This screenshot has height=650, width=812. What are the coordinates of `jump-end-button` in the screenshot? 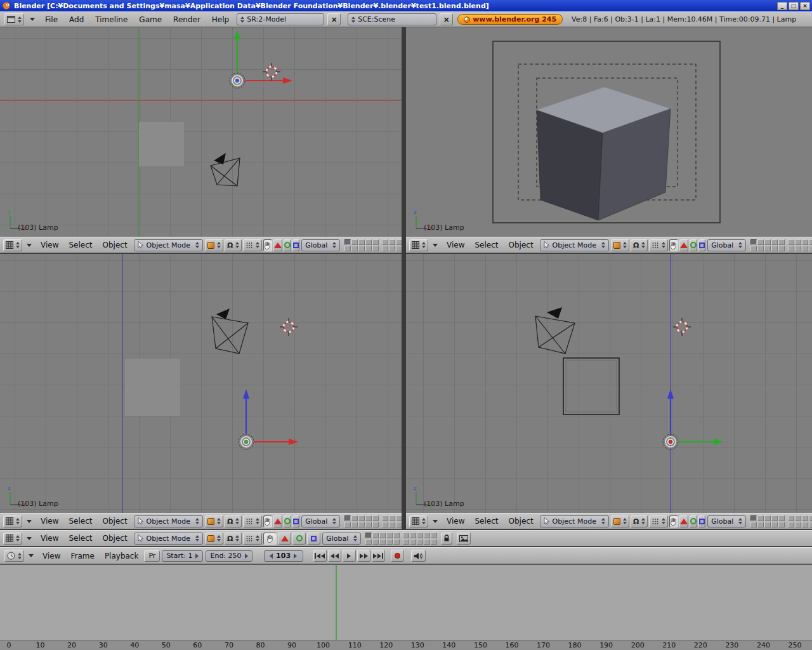 It's located at (378, 556).